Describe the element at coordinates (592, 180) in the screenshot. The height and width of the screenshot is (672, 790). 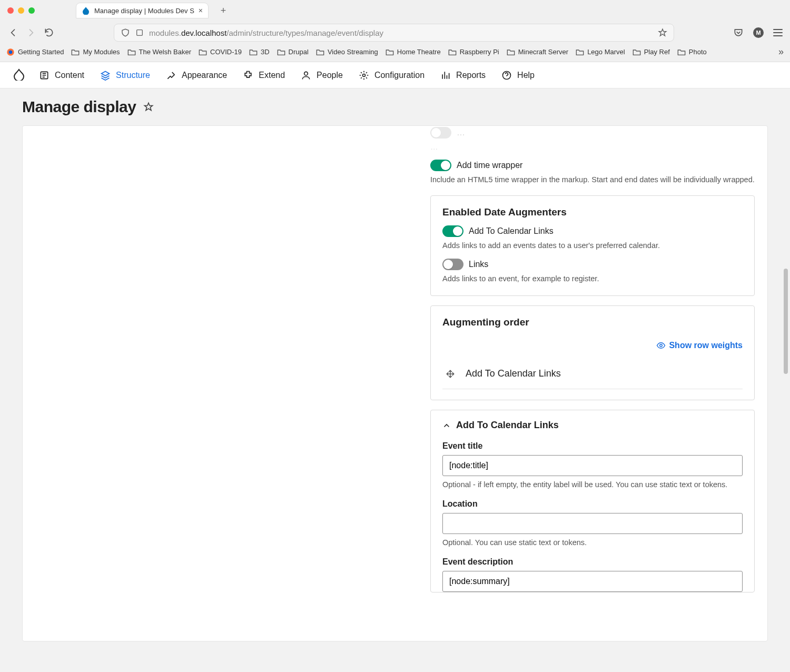
I see `add-time-wrapper-help: Include an HTML5 time wrapper in the mar…` at that location.